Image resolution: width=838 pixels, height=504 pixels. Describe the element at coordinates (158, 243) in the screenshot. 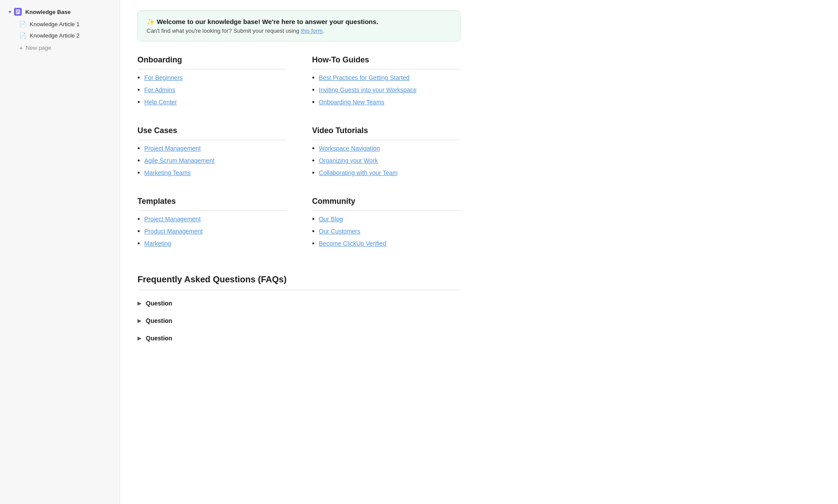

I see `link-marketing: Marketing` at that location.